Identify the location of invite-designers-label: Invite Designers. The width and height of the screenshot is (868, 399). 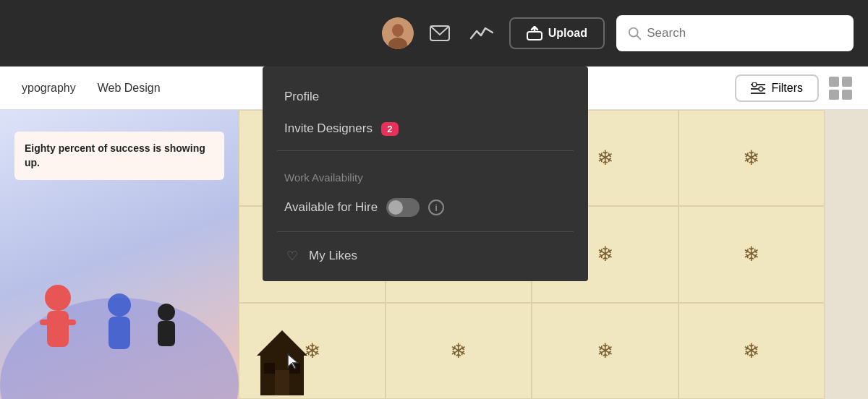
(328, 129).